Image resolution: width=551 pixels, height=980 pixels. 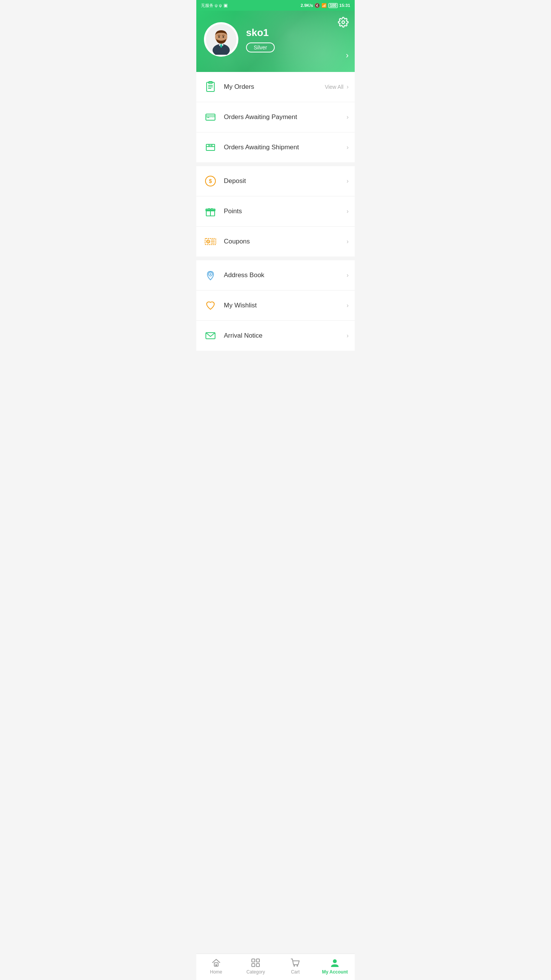 What do you see at coordinates (347, 336) in the screenshot?
I see `arrival-notice-right: ›` at bounding box center [347, 336].